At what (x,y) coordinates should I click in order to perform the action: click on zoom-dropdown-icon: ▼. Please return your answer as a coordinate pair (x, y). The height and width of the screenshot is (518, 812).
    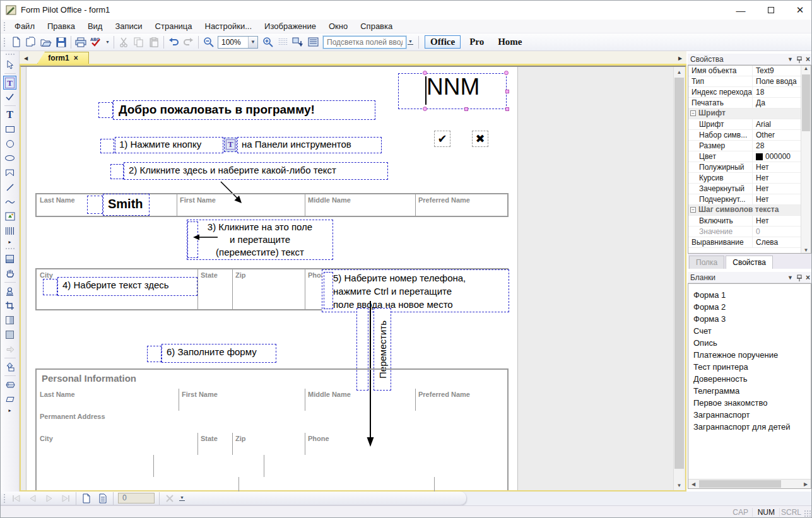
    Looking at the image, I should click on (252, 42).